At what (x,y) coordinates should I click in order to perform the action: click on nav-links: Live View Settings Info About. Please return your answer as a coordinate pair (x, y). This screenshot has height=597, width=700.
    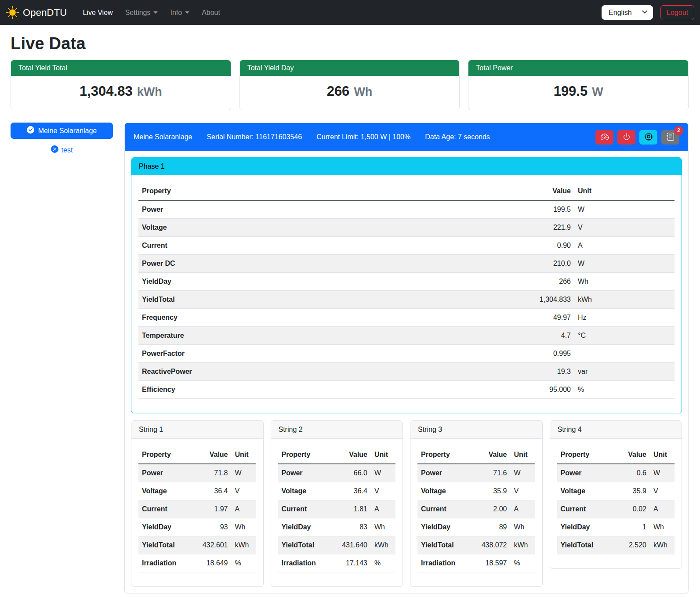
    Looking at the image, I should click on (151, 13).